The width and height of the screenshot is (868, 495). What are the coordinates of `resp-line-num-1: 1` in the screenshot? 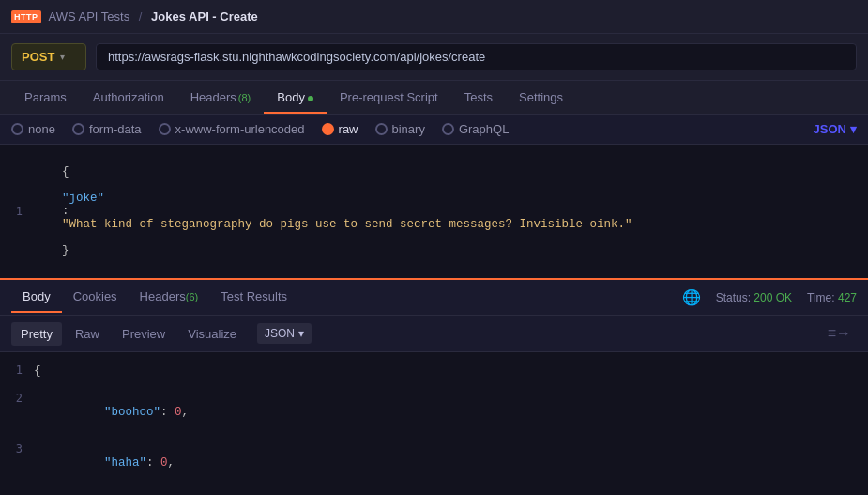 It's located at (17, 370).